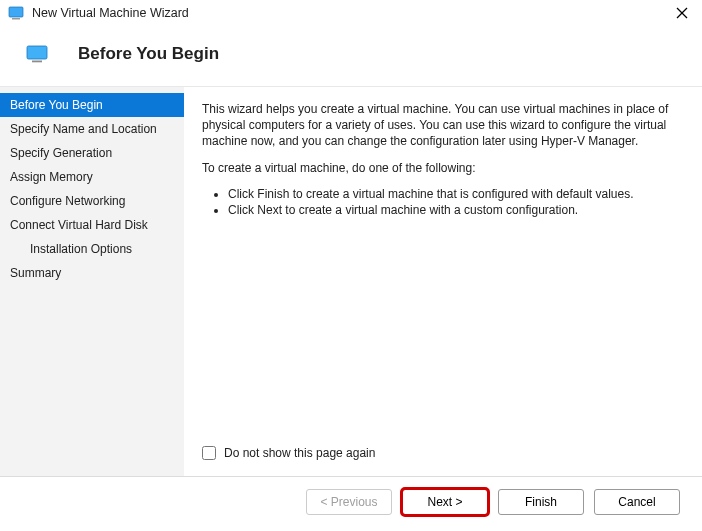 The height and width of the screenshot is (531, 702). What do you see at coordinates (351, 13) in the screenshot?
I see `window-title: New Virtual Machine Wizard` at bounding box center [351, 13].